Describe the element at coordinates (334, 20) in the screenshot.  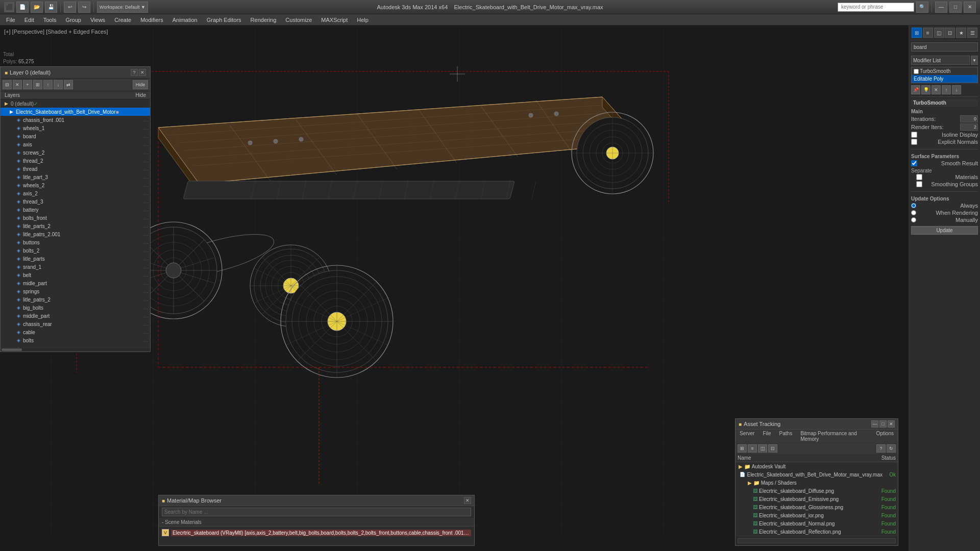
I see `menu-maxscript: MAXScript` at that location.